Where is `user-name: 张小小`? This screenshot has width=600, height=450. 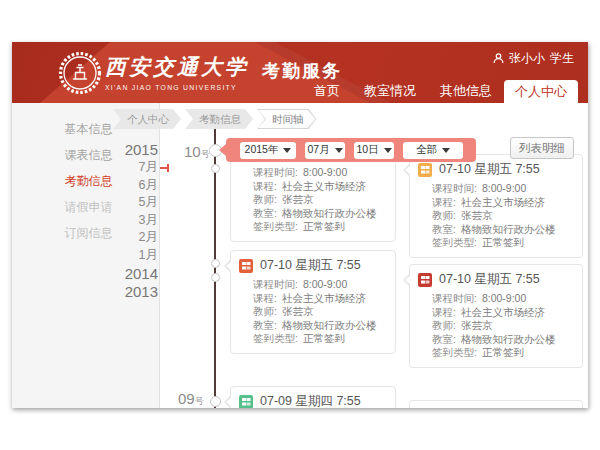
user-name: 张小小 is located at coordinates (527, 58).